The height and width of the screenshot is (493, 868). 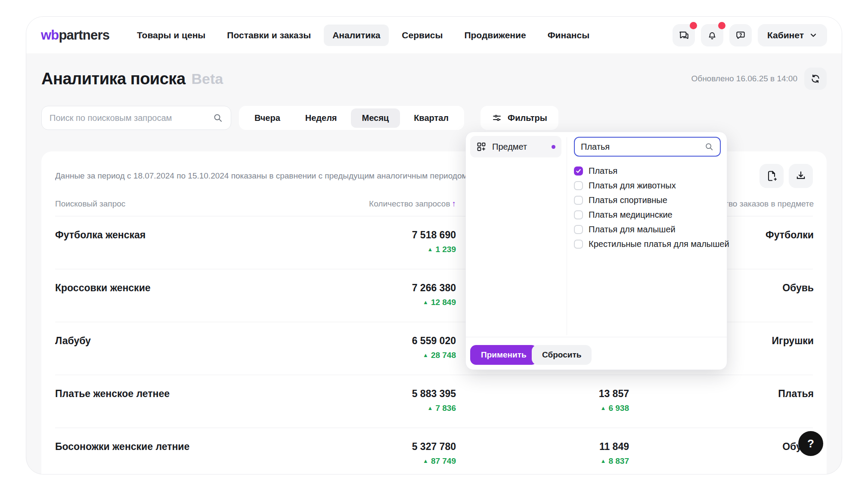 I want to click on column-header-requests: Количество запросов↑, so click(x=363, y=204).